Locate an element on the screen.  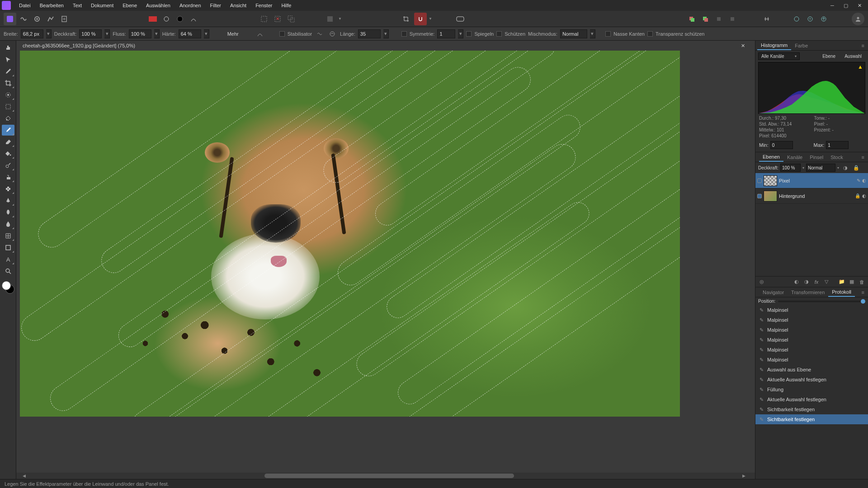
scroll-right-arrow: ▶ is located at coordinates (745, 476).